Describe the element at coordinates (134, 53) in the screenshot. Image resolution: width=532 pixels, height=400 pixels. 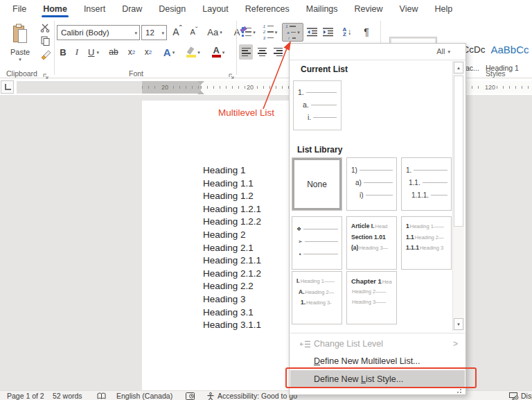
I see `subscript-number: 2` at that location.